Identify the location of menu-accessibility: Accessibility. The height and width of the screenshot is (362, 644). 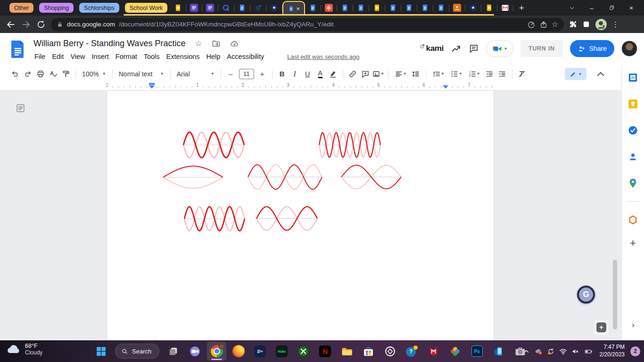
(245, 57).